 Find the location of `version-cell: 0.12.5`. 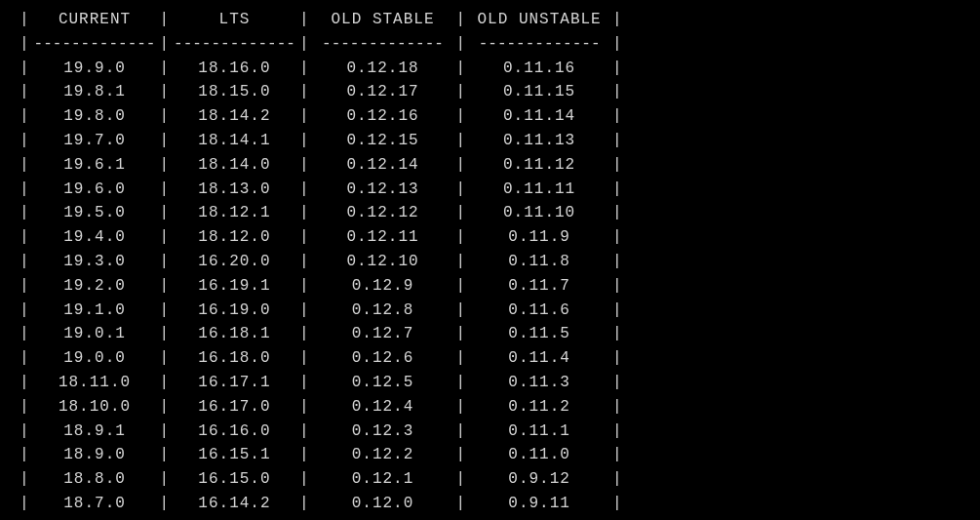

version-cell: 0.12.5 is located at coordinates (382, 382).